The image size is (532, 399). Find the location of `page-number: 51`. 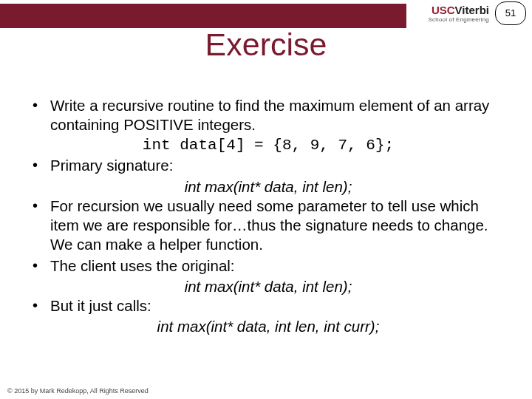

page-number: 51 is located at coordinates (511, 13).